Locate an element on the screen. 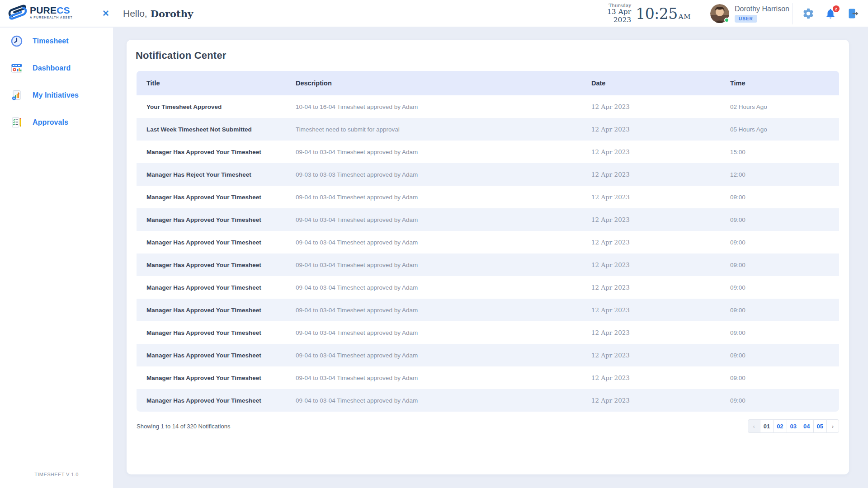  settings-gear-icon is located at coordinates (808, 14).